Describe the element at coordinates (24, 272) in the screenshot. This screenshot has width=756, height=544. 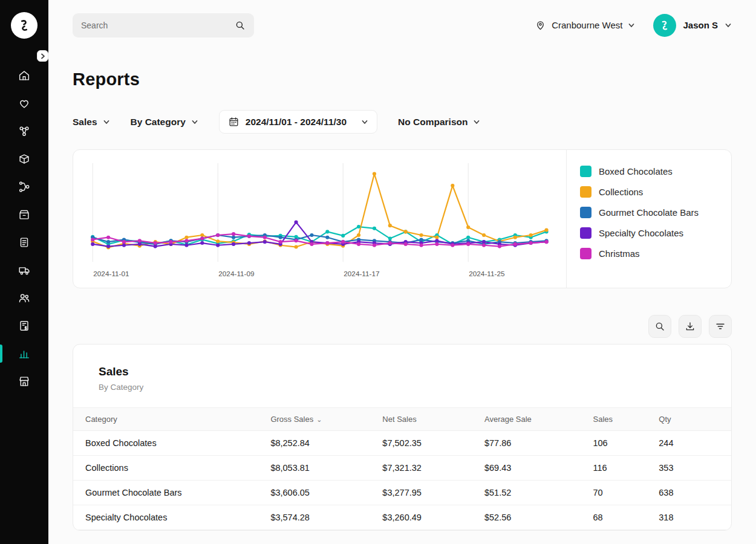
I see `sidebar` at that location.